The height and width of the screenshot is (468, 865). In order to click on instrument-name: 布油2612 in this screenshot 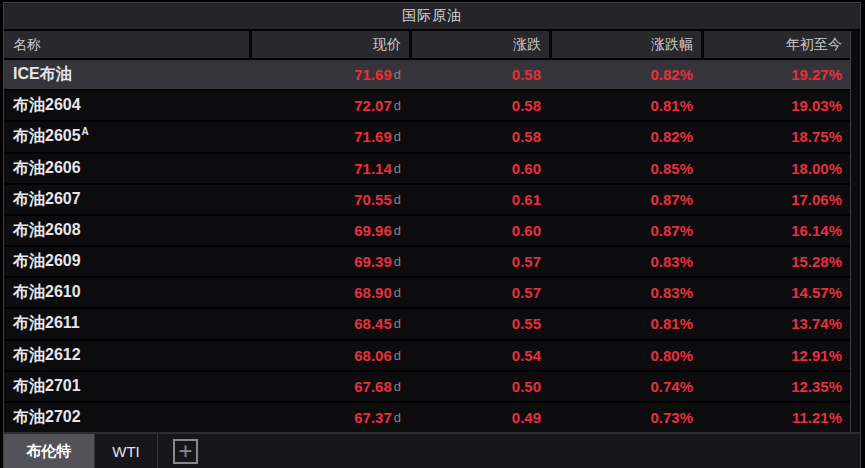, I will do `click(47, 356)`.